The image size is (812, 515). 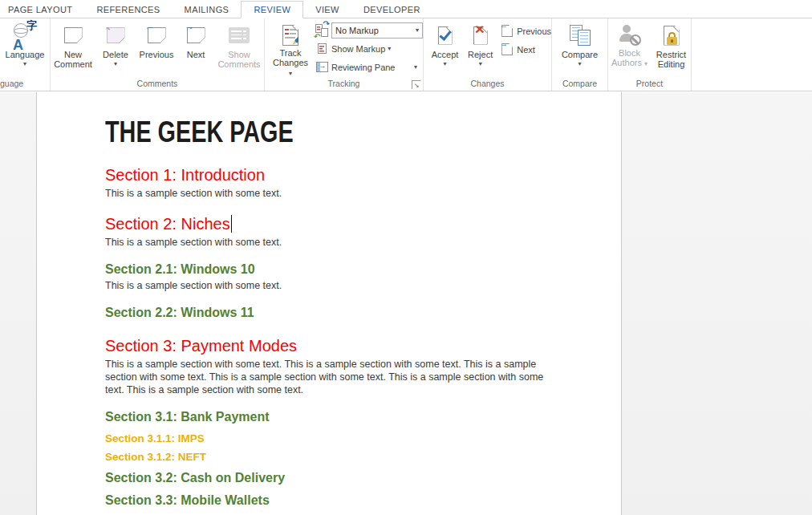 What do you see at coordinates (369, 48) in the screenshot?
I see `show-markup-button: Show Markup ▾` at bounding box center [369, 48].